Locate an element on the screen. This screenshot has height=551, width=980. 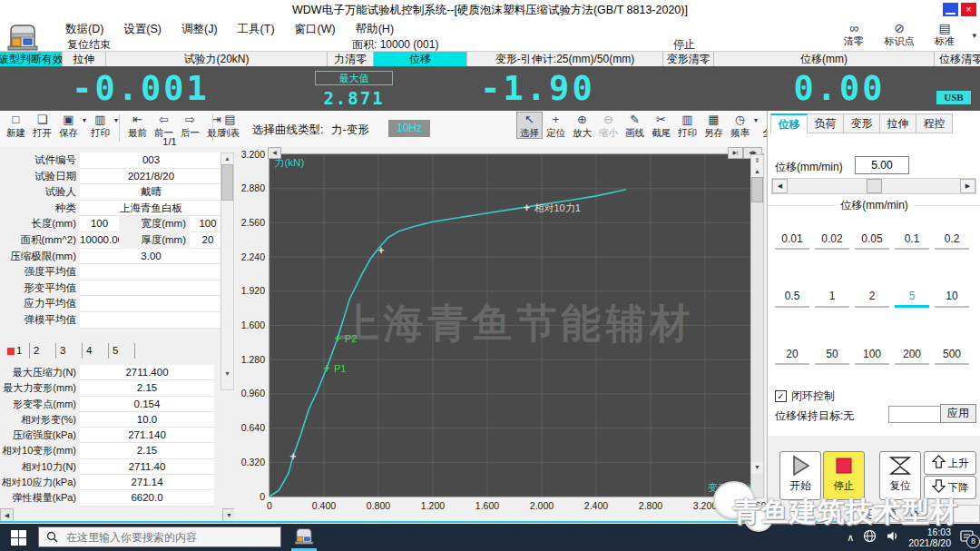
notification-icon: 8 is located at coordinates (967, 537).